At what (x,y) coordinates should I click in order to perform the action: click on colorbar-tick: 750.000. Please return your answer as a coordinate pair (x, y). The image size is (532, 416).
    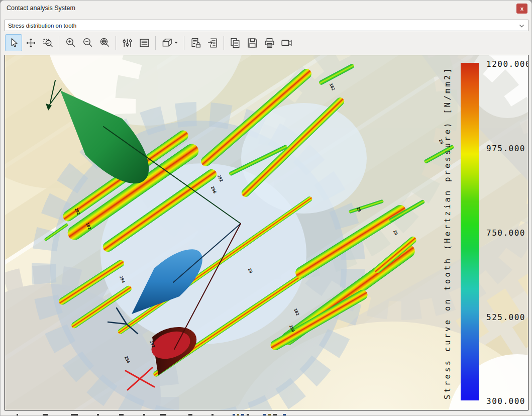
    Looking at the image, I should click on (507, 233).